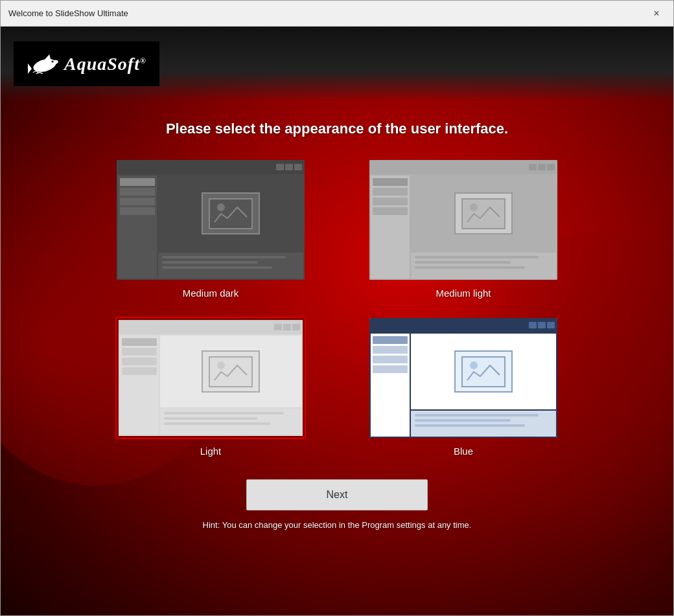 The image size is (674, 616). I want to click on theme-label-medium-light: Medium light, so click(463, 293).